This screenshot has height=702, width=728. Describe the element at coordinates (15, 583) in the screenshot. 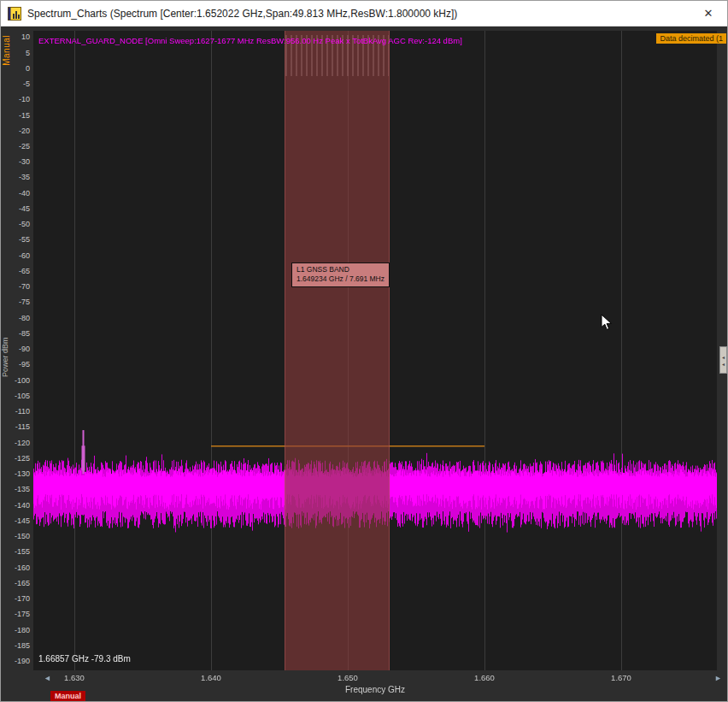

I see `y-tick-label: -165` at that location.